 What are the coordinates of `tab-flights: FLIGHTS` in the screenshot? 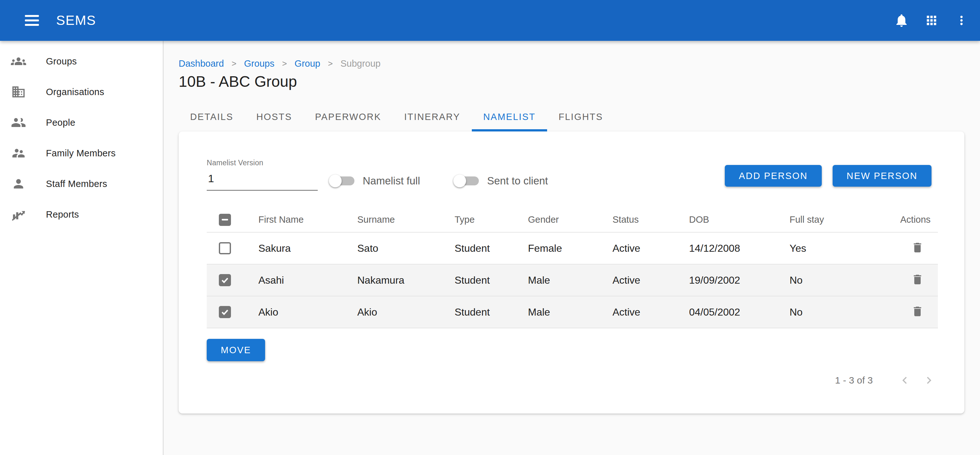 It's located at (581, 117).